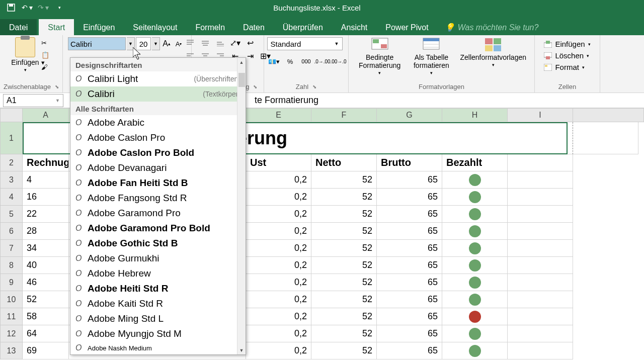 The width and height of the screenshot is (644, 362). Describe the element at coordinates (410, 283) in the screenshot. I see `cell-g9: 65` at that location.